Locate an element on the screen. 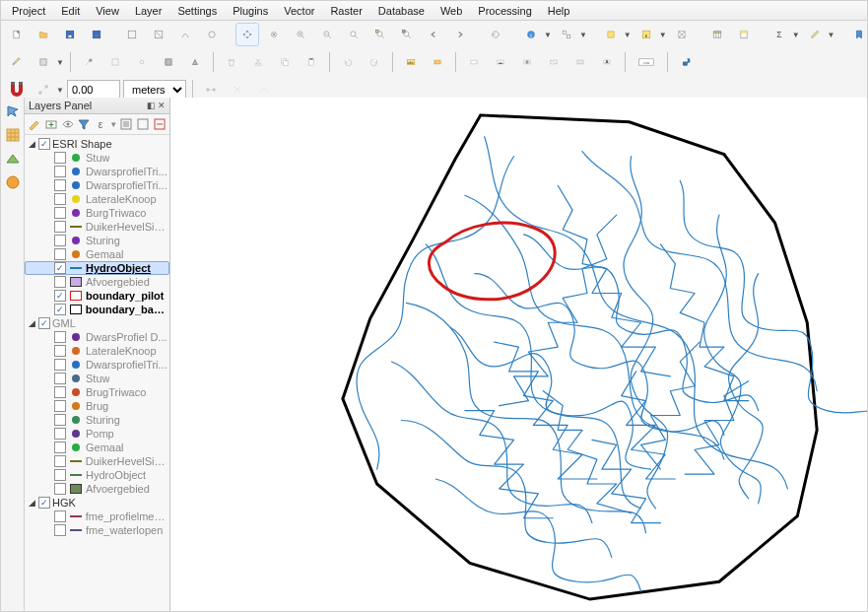 This screenshot has height=612, width=868. panel-close-icon: ✕ is located at coordinates (162, 105).